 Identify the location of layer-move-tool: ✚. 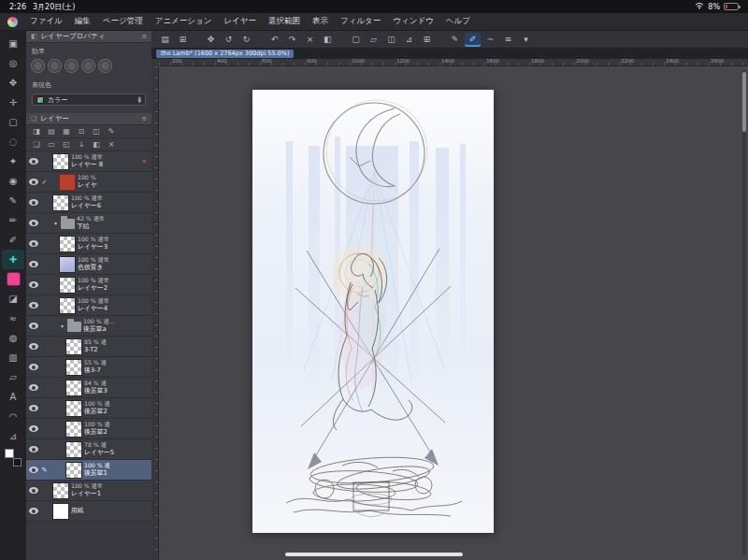
(13, 260).